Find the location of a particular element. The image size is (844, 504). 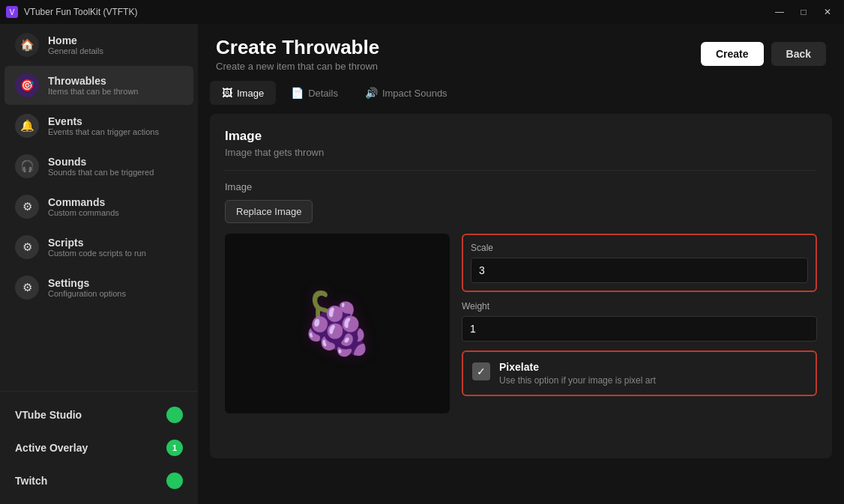

pixelate-subtitle: Use this option if your image is pixel a… is located at coordinates (577, 380).